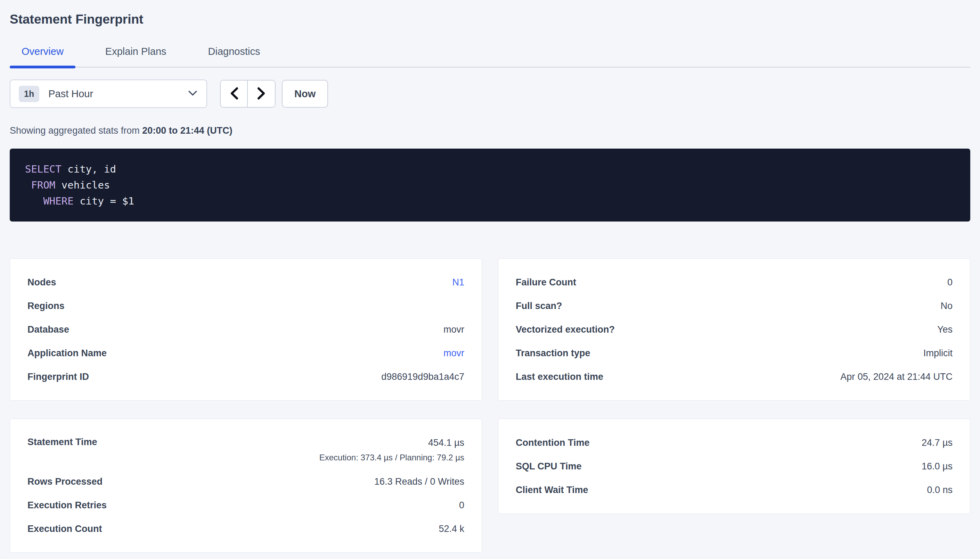 The image size is (980, 559). I want to click on rows-processed-value: 16.3 Reads / 0 Writes, so click(420, 482).